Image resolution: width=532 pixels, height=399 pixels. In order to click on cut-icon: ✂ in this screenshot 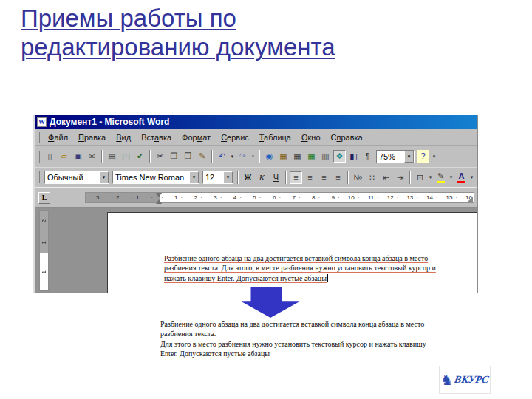, I will do `click(160, 157)`.